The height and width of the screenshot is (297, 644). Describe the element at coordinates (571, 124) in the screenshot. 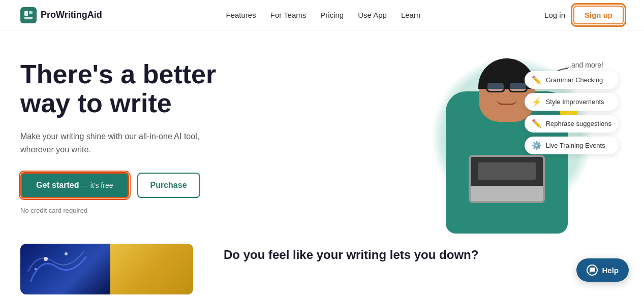

I see `feature-card-rephrase: ✏️ Rephrase suggestions` at that location.